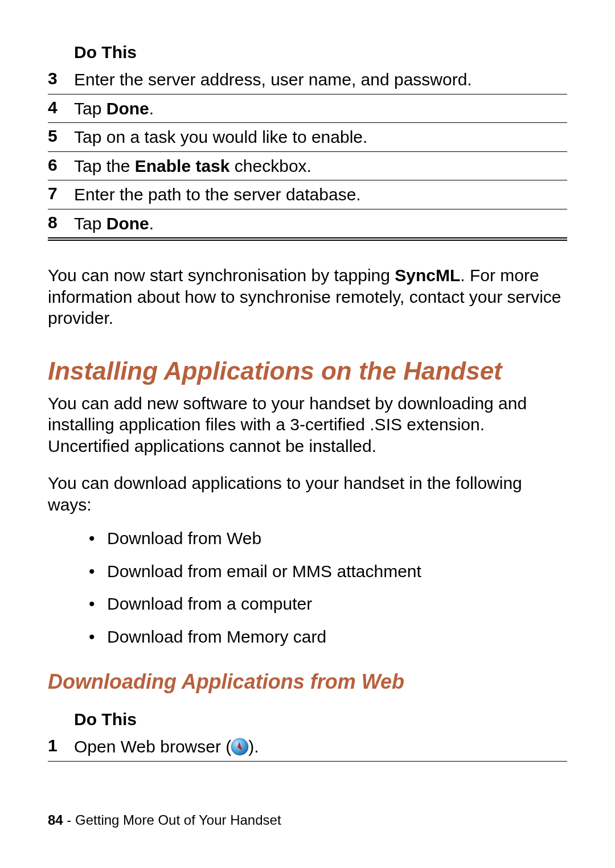  Describe the element at coordinates (240, 747) in the screenshot. I see `web-browser-icon` at that location.